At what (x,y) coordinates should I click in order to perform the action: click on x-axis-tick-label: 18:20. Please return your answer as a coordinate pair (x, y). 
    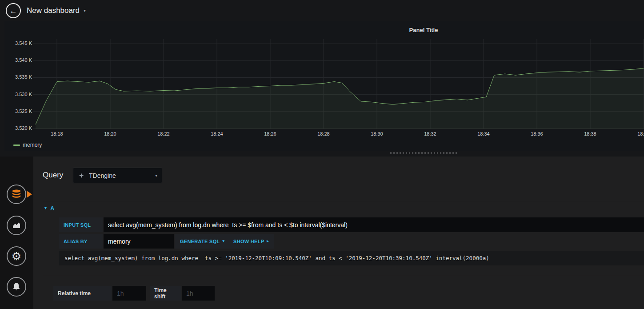
    Looking at the image, I should click on (110, 134).